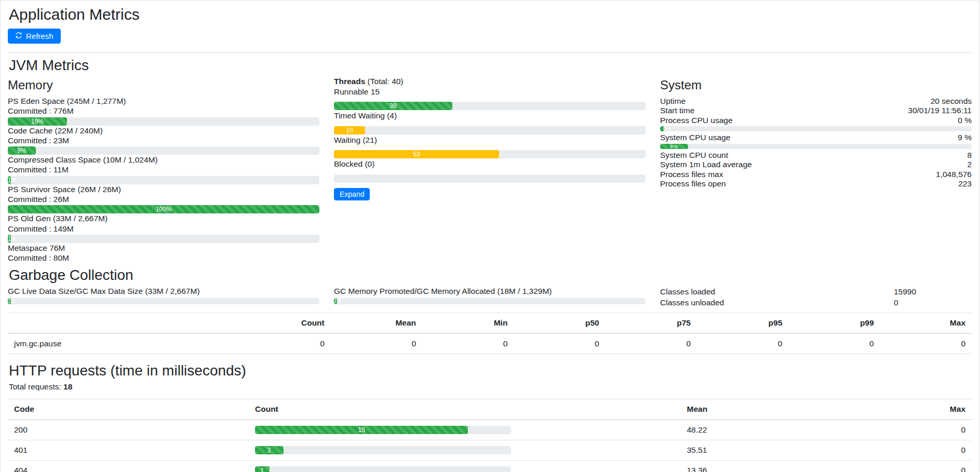  What do you see at coordinates (164, 190) in the screenshot?
I see `metric-label: PS Survivor Space (26M / 26M)` at bounding box center [164, 190].